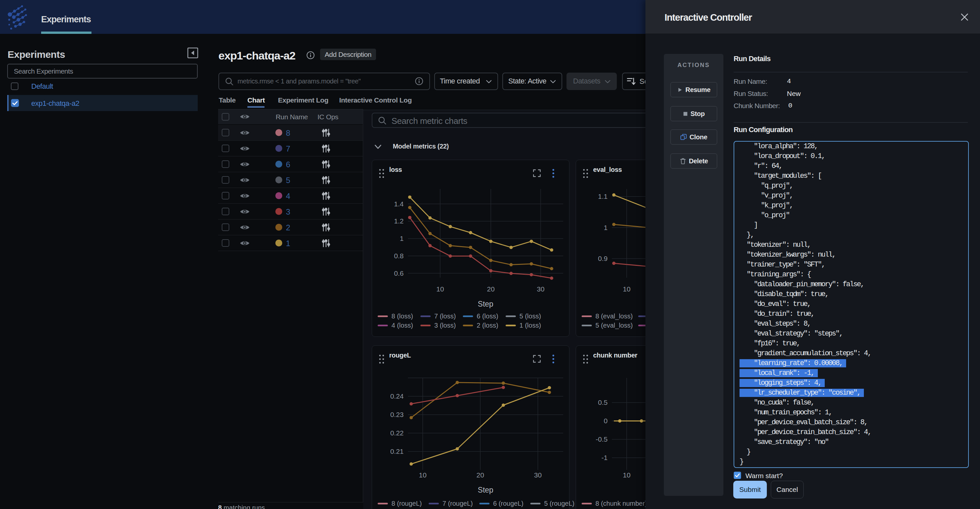  What do you see at coordinates (399, 221) in the screenshot?
I see `svg-text: 1.2` at bounding box center [399, 221].